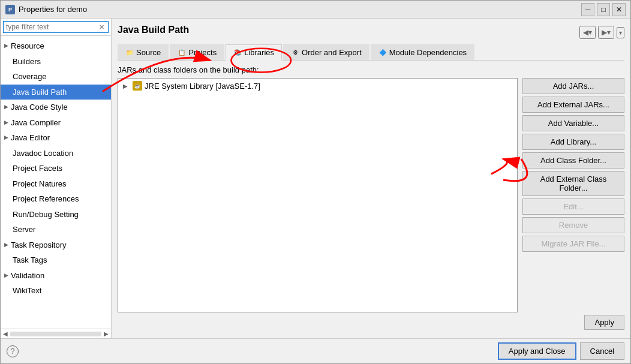 The image size is (631, 364). Describe the element at coordinates (620, 32) in the screenshot. I see `nav-menu-button: ▾` at that location.